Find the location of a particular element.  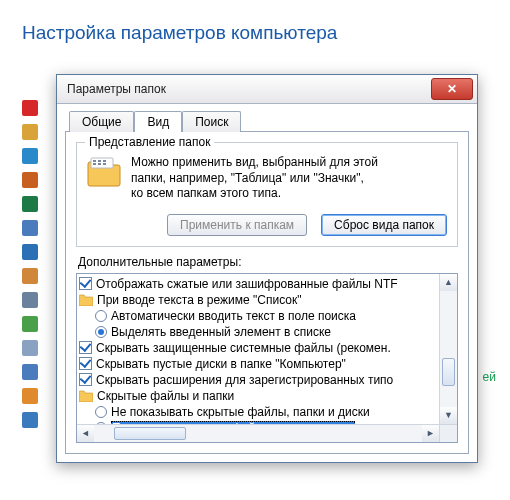

tab-view: Вид is located at coordinates (158, 122).